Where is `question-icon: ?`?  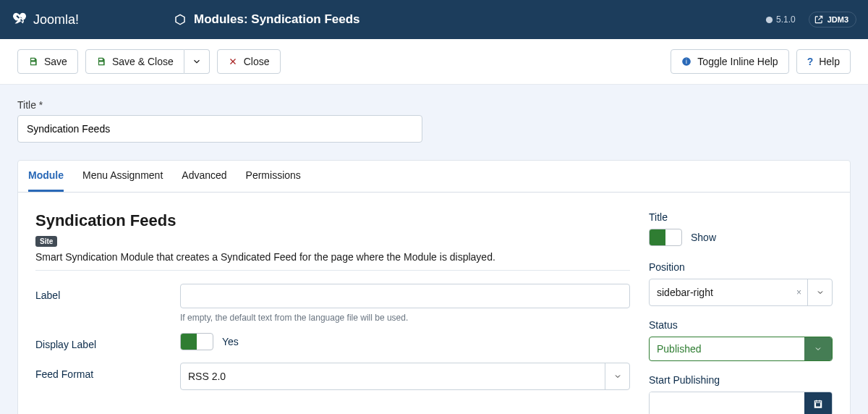
question-icon: ? is located at coordinates (810, 62).